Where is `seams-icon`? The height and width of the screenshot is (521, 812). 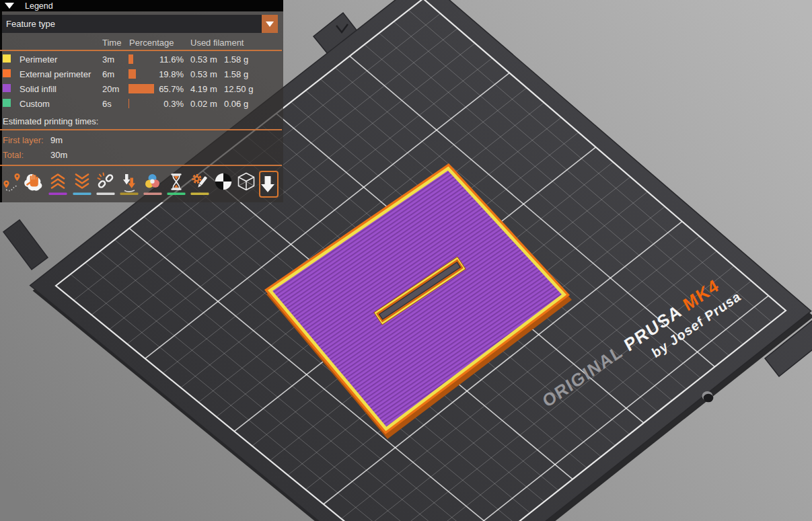 seams-icon is located at coordinates (106, 184).